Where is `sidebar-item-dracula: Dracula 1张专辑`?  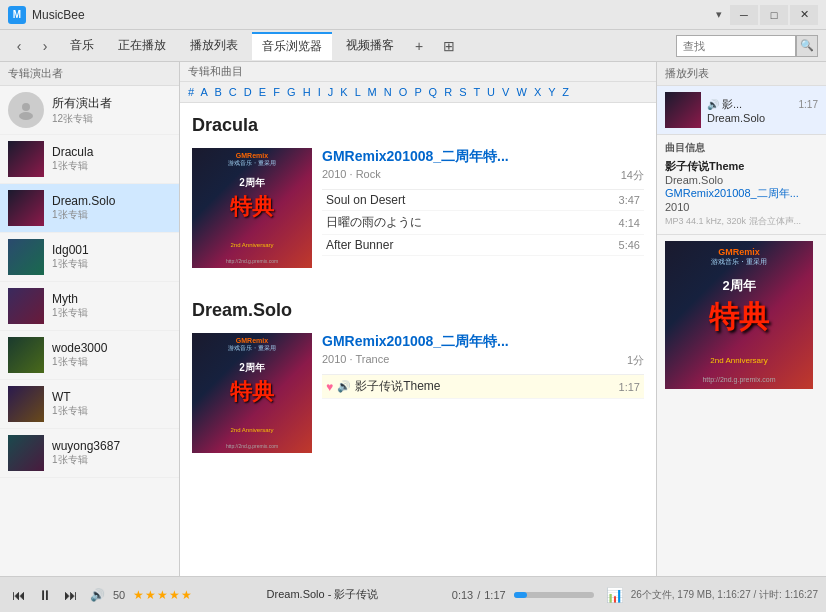 sidebar-item-dracula: Dracula 1张专辑 is located at coordinates (90, 160).